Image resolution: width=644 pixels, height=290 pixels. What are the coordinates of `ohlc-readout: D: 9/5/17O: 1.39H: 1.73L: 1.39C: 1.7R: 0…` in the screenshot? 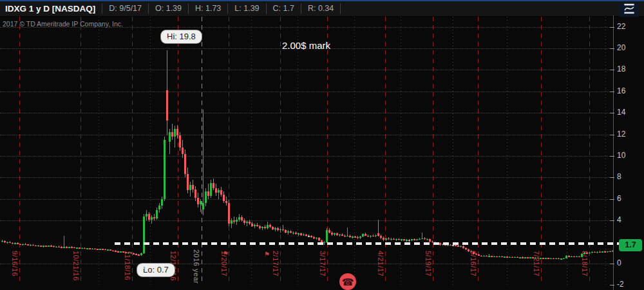 It's located at (222, 9).